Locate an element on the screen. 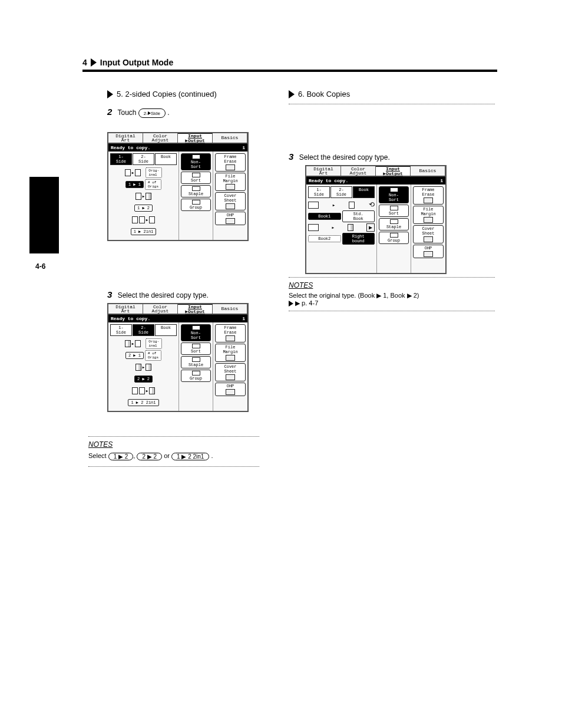 The image size is (562, 728). opt-1-2in1: 1 ▶ 2in1 is located at coordinates (144, 232).